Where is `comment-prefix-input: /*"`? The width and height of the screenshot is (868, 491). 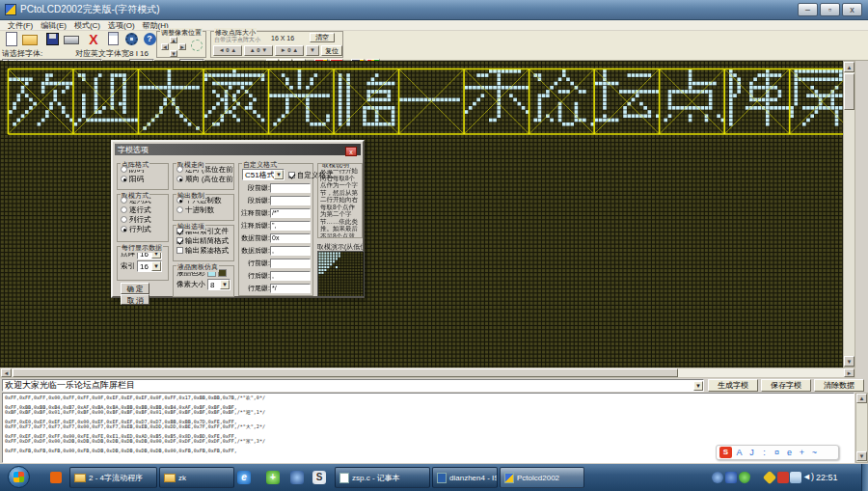 comment-prefix-input: /*" is located at coordinates (290, 213).